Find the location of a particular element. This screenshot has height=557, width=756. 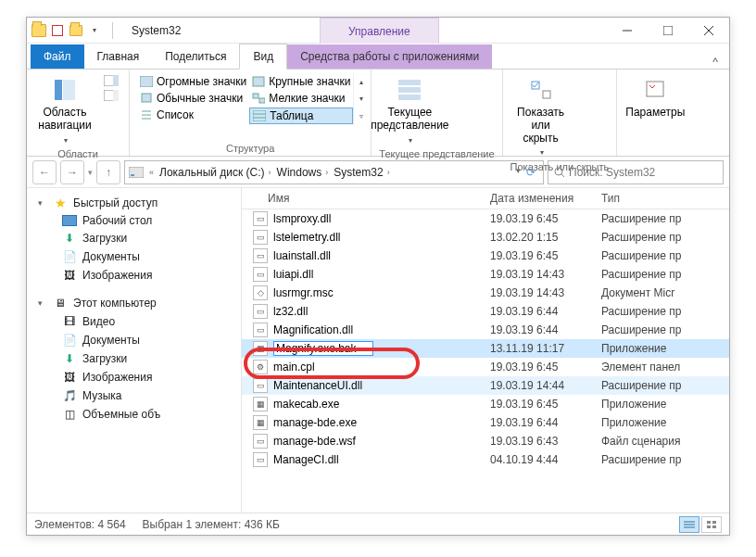

qat-dropdown-icon: ▾ is located at coordinates (94, 31).